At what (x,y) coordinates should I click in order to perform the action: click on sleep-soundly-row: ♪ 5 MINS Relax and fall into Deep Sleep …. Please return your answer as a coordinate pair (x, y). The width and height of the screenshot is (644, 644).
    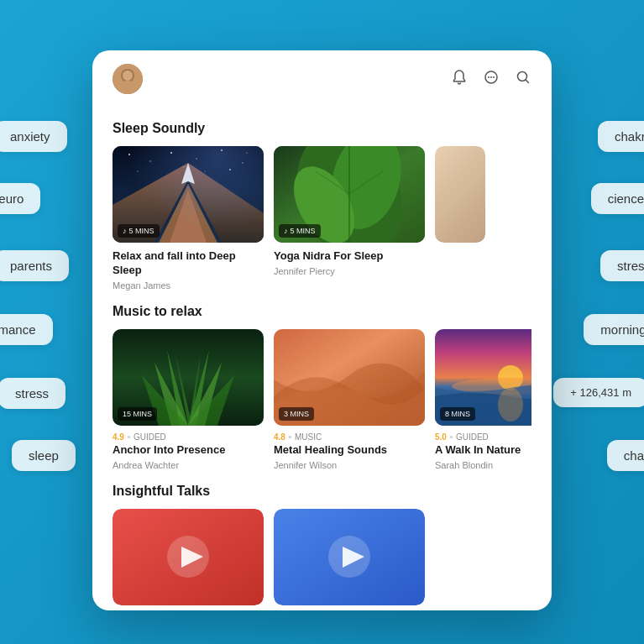
    Looking at the image, I should click on (322, 218).